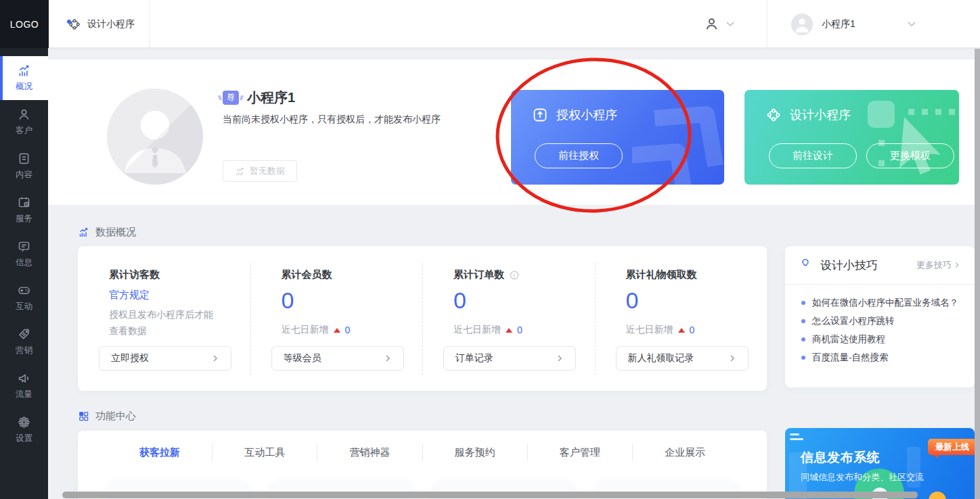 This screenshot has width=980, height=499. What do you see at coordinates (977, 274) in the screenshot?
I see `vertical-scrollbar` at bounding box center [977, 274].